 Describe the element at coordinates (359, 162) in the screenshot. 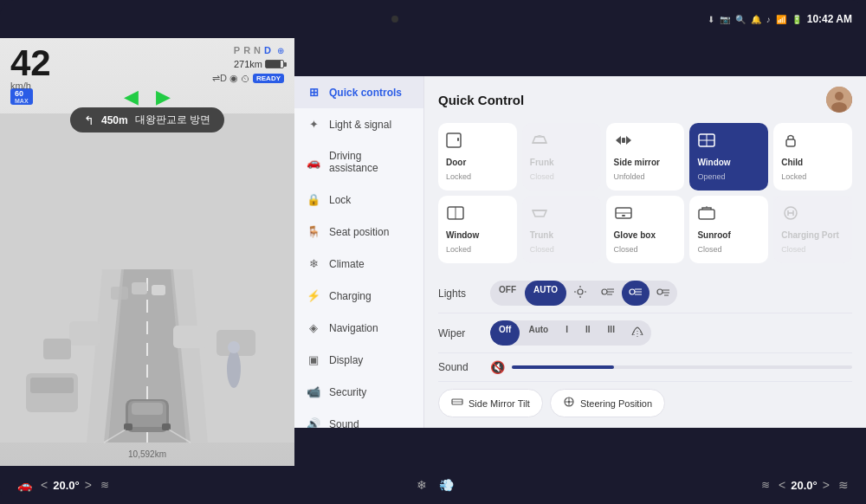

I see `sidebar-item-driving-assist: 🚗 Driving assistance` at that location.